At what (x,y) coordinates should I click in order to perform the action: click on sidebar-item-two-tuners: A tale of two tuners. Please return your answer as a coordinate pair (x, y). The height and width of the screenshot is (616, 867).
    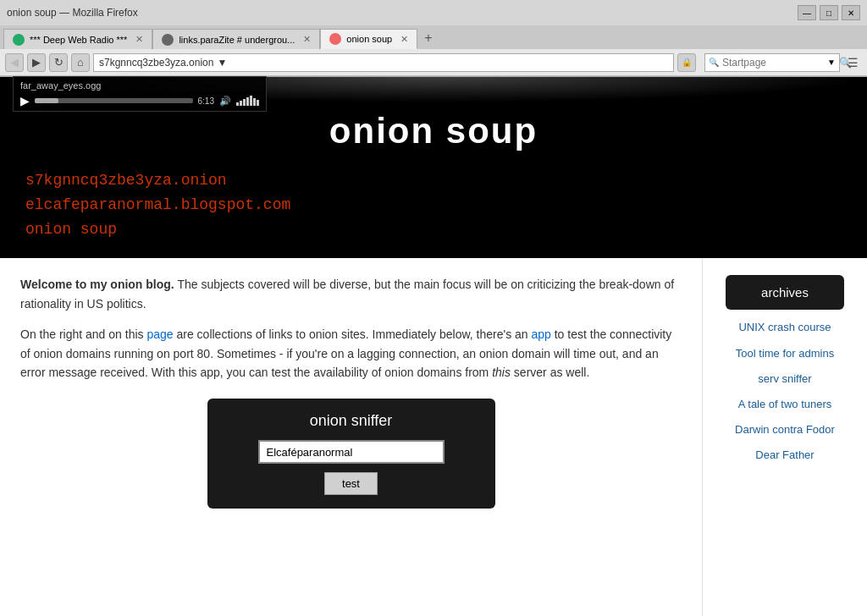
    Looking at the image, I should click on (785, 404).